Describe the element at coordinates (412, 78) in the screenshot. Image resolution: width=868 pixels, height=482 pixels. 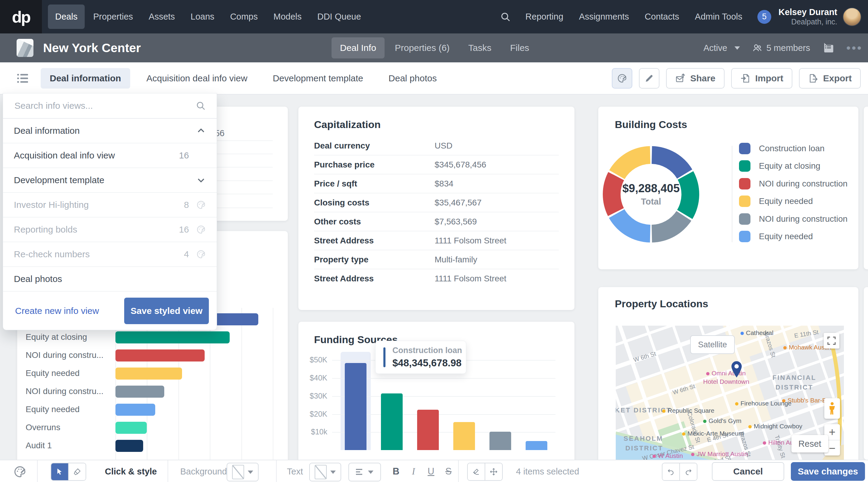
I see `view-tab-deal-photos: Deal photos` at that location.